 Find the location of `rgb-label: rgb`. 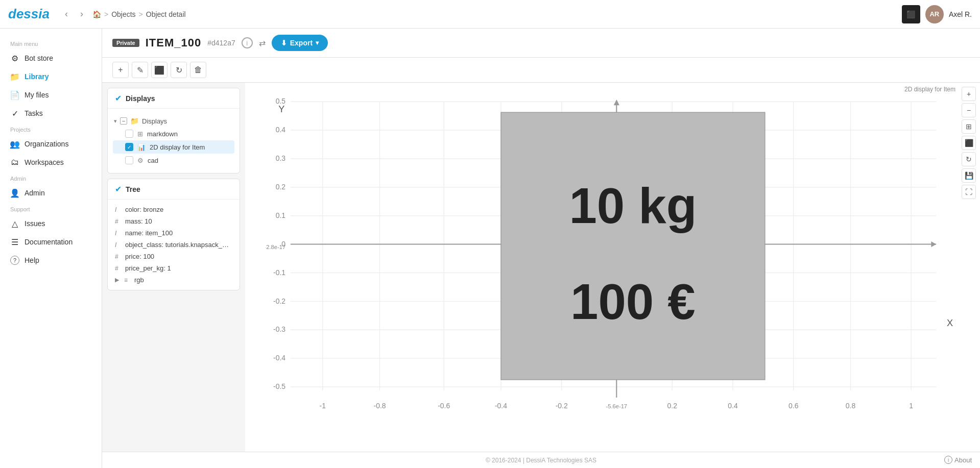

rgb-label: rgb is located at coordinates (183, 280).